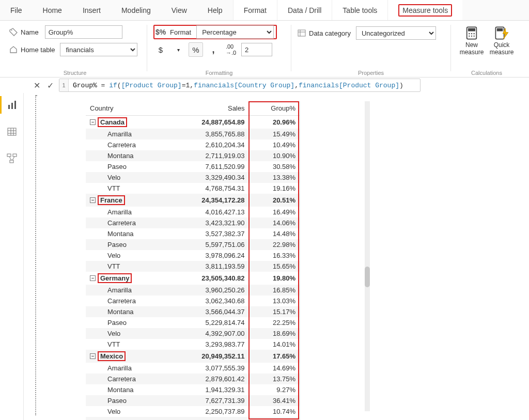  Describe the element at coordinates (64, 85) in the screenshot. I see `formula-line-number: 1` at that location.